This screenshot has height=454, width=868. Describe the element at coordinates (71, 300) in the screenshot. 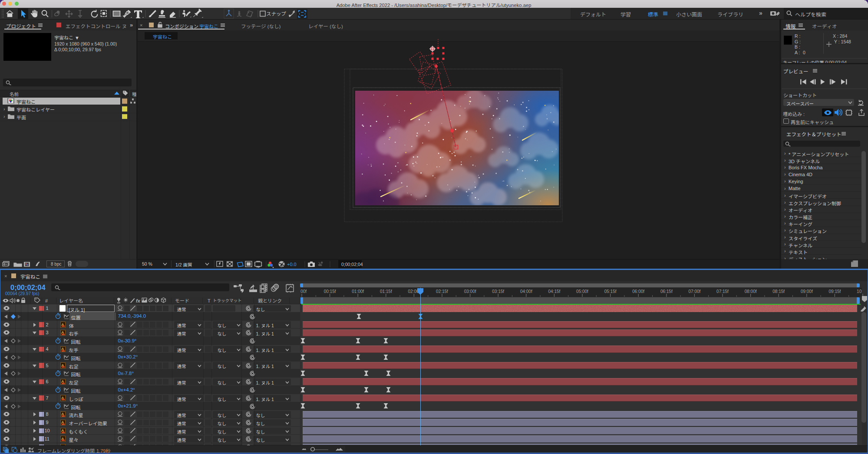

I see `svg-text: レイヤー名` at that location.